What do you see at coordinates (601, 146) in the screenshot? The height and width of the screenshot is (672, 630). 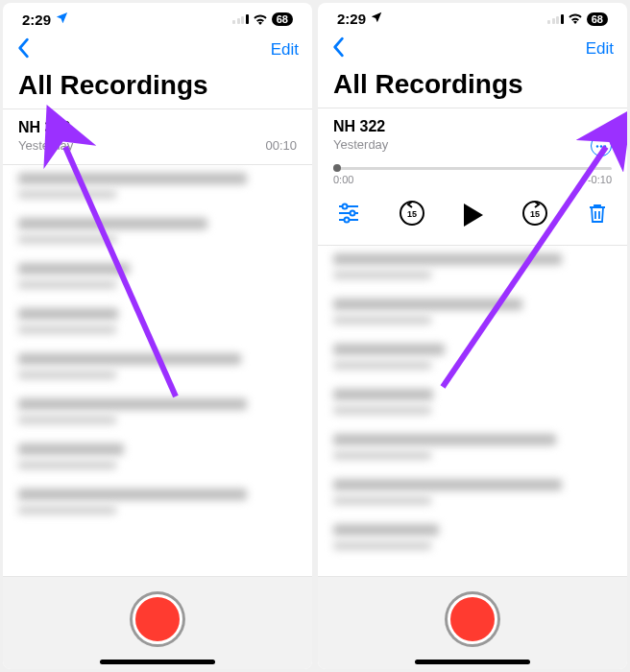 I see `more-options-button` at bounding box center [601, 146].